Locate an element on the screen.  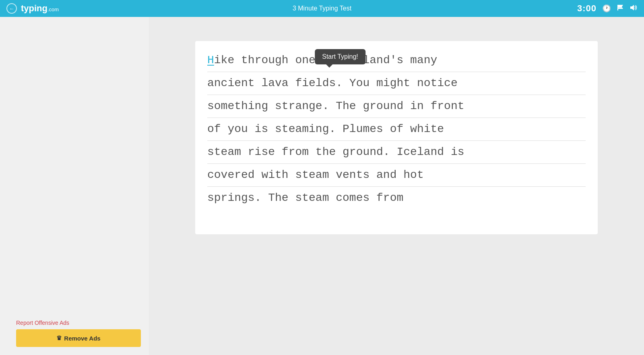
logo: typing .com is located at coordinates (40, 8).